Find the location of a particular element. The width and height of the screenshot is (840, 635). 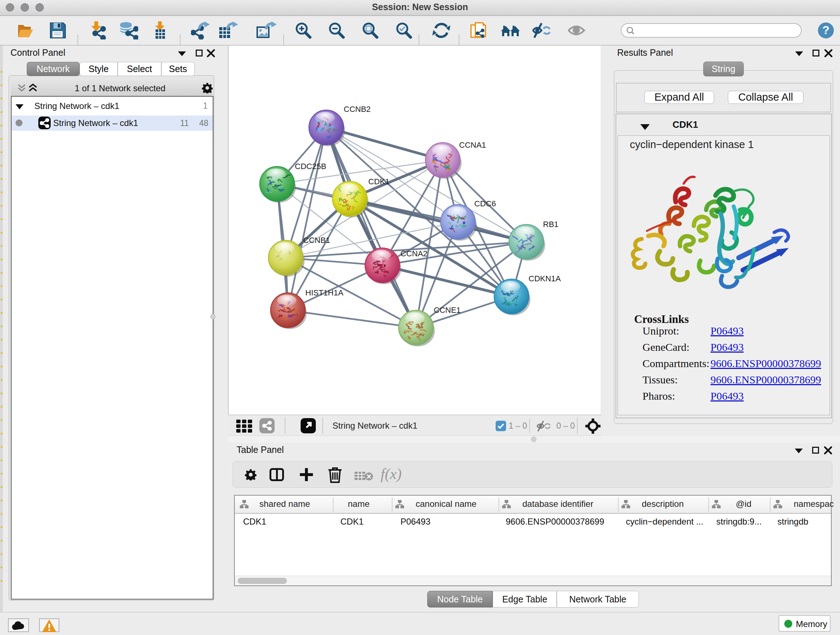

svg-text: CCNE1 is located at coordinates (447, 310).